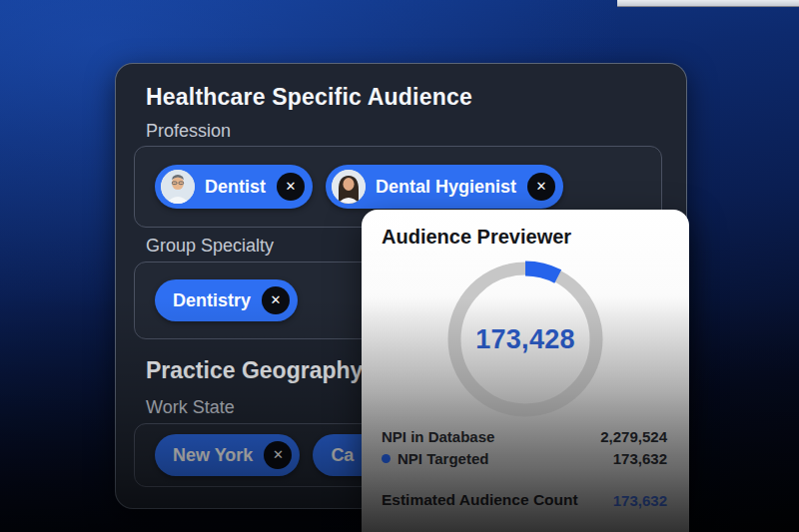 The height and width of the screenshot is (532, 799). I want to click on estimated-count-label: Estimated Audience Count, so click(479, 500).